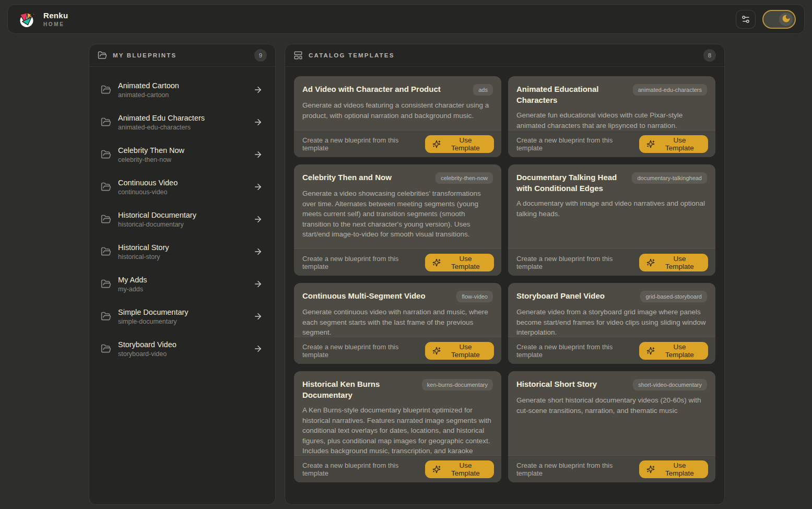  What do you see at coordinates (182, 127) in the screenshot?
I see `blueprint-slug: animated-edu-characters` at bounding box center [182, 127].